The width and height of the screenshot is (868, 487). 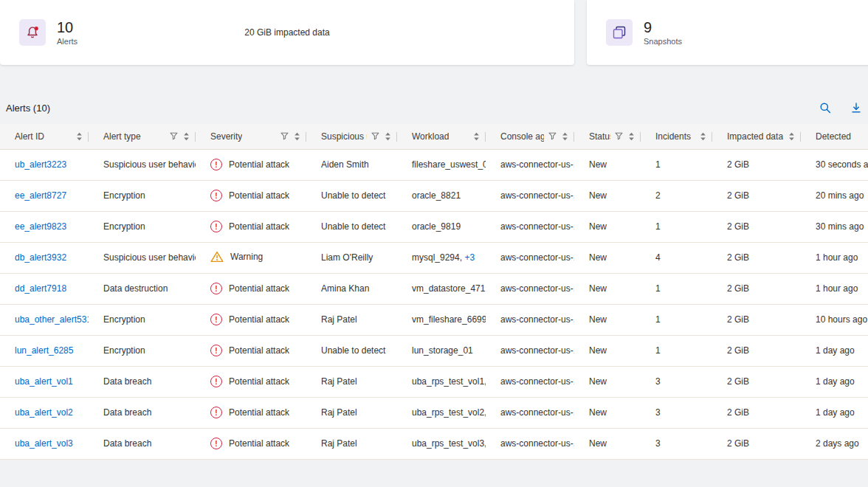 What do you see at coordinates (434, 350) in the screenshot?
I see `table-row: lun_alert_6285Encryption!Potential attac…` at bounding box center [434, 350].